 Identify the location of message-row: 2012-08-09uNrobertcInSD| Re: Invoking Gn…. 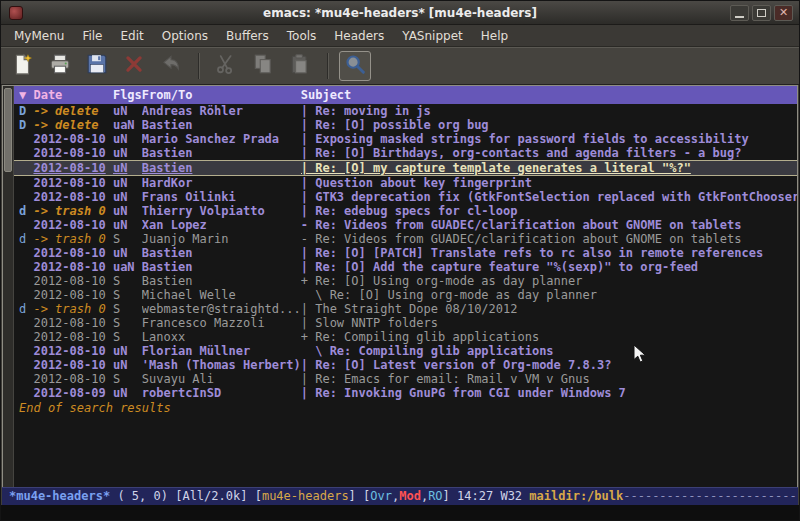
(406, 393).